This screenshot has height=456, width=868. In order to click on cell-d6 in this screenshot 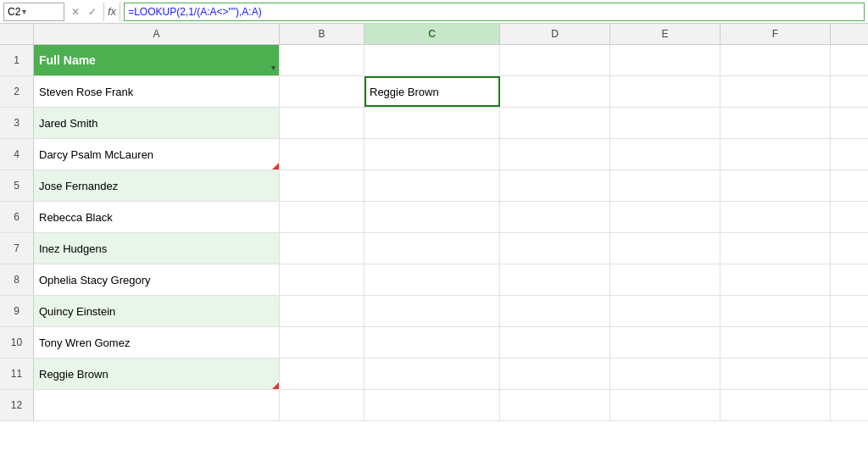, I will do `click(555, 217)`.